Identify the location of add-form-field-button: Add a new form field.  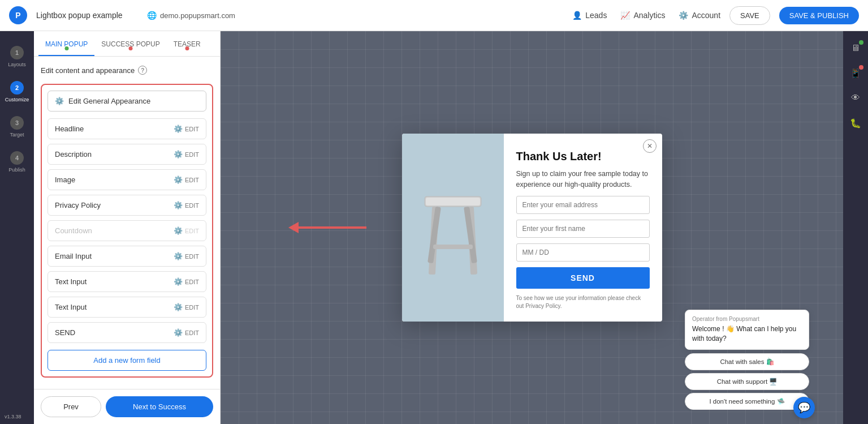
(127, 360).